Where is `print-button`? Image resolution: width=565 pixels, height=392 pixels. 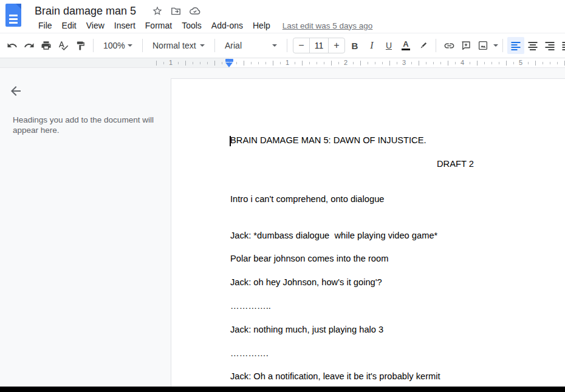 print-button is located at coordinates (46, 46).